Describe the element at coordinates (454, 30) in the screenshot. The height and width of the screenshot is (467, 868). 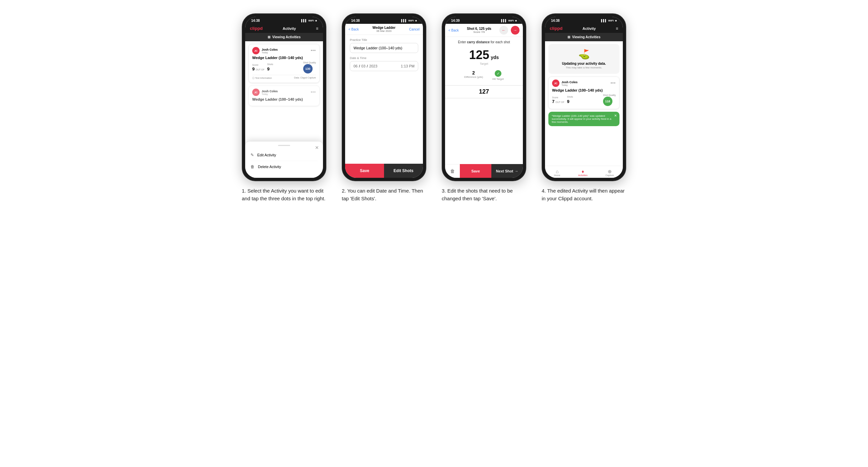
I see `back-button-3: < Back` at that location.